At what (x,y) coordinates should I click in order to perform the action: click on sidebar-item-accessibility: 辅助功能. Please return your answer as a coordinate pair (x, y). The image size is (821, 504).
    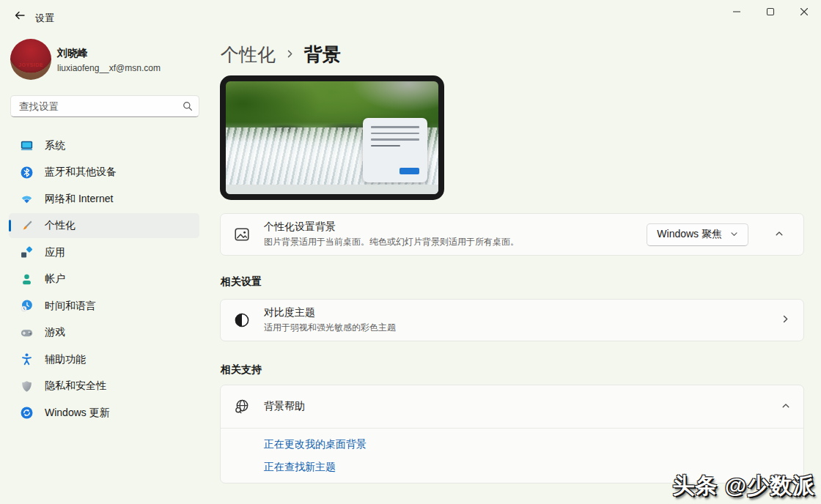
    Looking at the image, I should click on (104, 360).